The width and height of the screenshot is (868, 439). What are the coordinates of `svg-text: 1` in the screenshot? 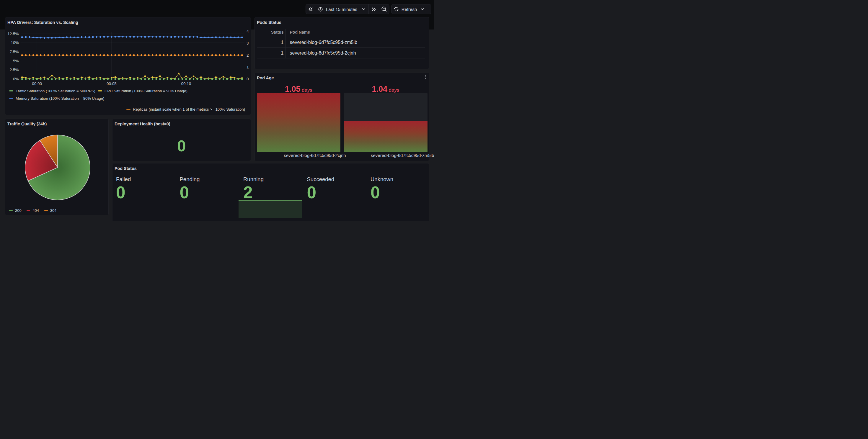 It's located at (247, 67).